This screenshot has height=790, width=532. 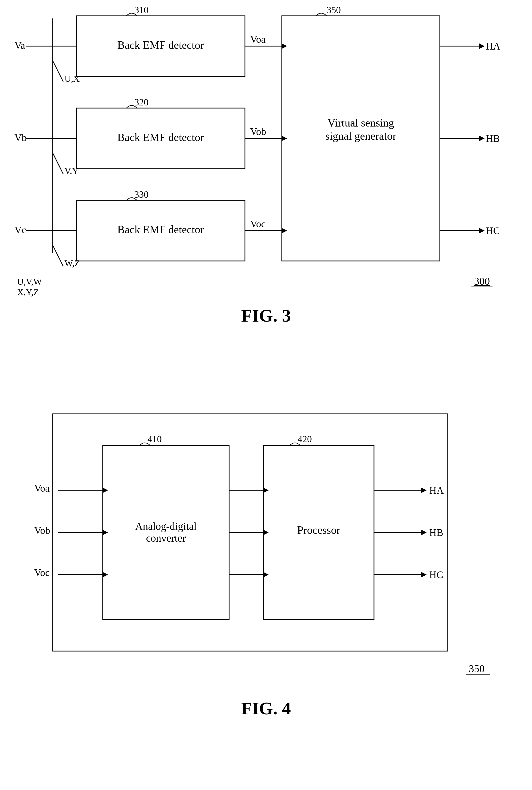 What do you see at coordinates (166, 526) in the screenshot?
I see `svg-text: Analog-digital` at bounding box center [166, 526].